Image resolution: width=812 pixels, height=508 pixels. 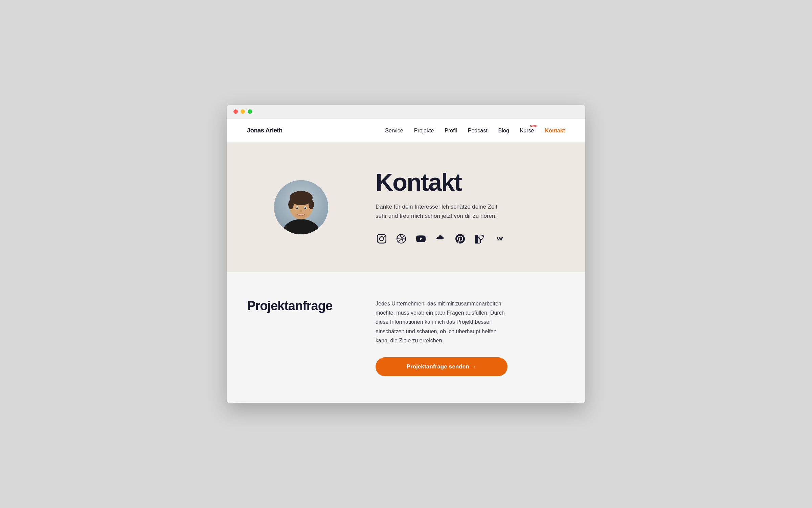 What do you see at coordinates (442, 211) in the screenshot?
I see `hero-subtitle: Danke für dein Interesse! Ich schätze de…` at bounding box center [442, 211].